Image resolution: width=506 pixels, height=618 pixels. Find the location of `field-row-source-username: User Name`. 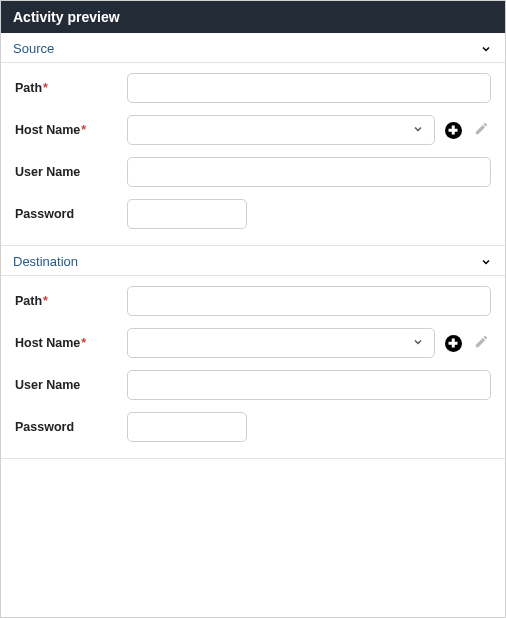

field-row-source-username: User Name is located at coordinates (253, 172).